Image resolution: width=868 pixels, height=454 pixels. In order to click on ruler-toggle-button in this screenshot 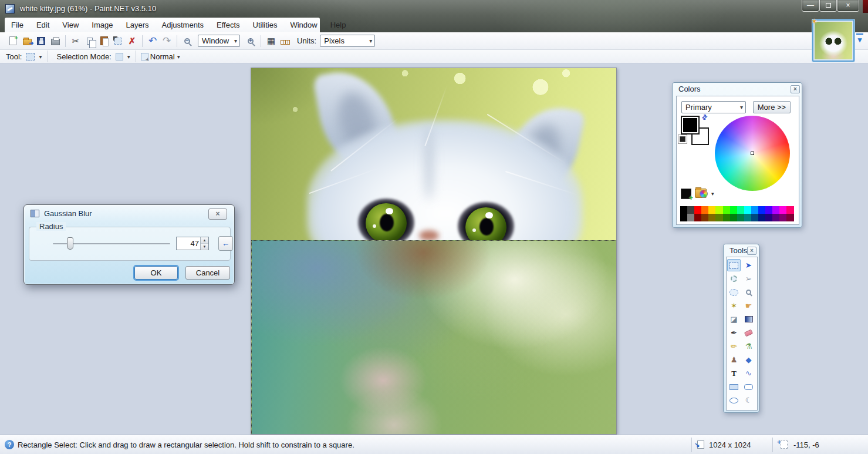, I will do `click(285, 41)`.